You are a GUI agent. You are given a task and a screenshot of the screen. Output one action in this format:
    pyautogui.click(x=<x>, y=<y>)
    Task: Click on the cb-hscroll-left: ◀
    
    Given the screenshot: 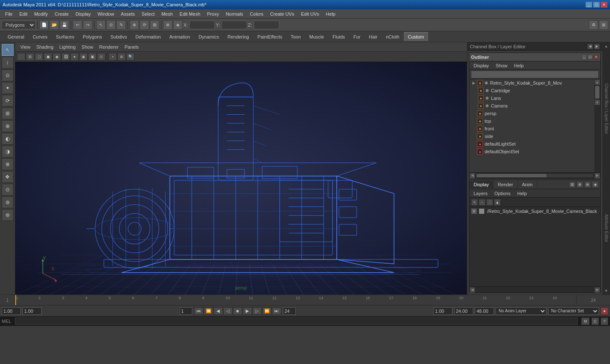 What is the action you would take?
    pyautogui.click(x=472, y=290)
    